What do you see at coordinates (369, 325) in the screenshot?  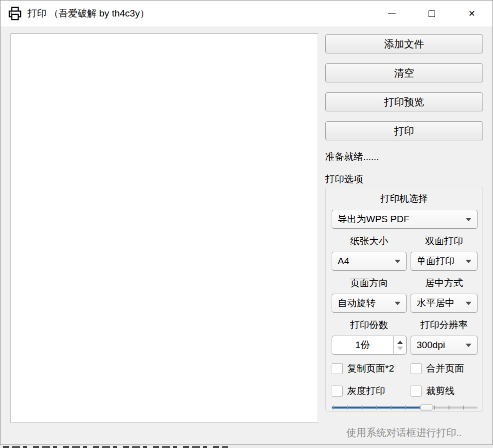 I see `copies-label: 打印份数` at bounding box center [369, 325].